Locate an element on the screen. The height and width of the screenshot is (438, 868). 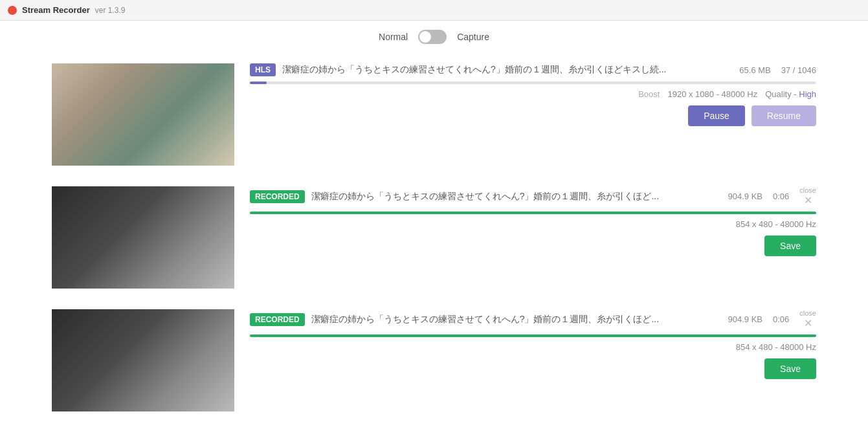
pause-button-1: Pause is located at coordinates (717, 116).